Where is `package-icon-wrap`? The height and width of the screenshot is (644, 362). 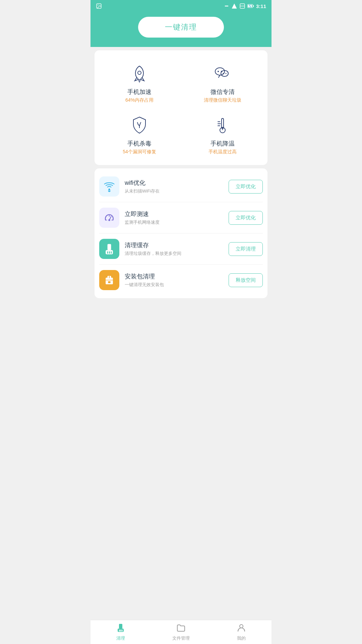 package-icon-wrap is located at coordinates (109, 280).